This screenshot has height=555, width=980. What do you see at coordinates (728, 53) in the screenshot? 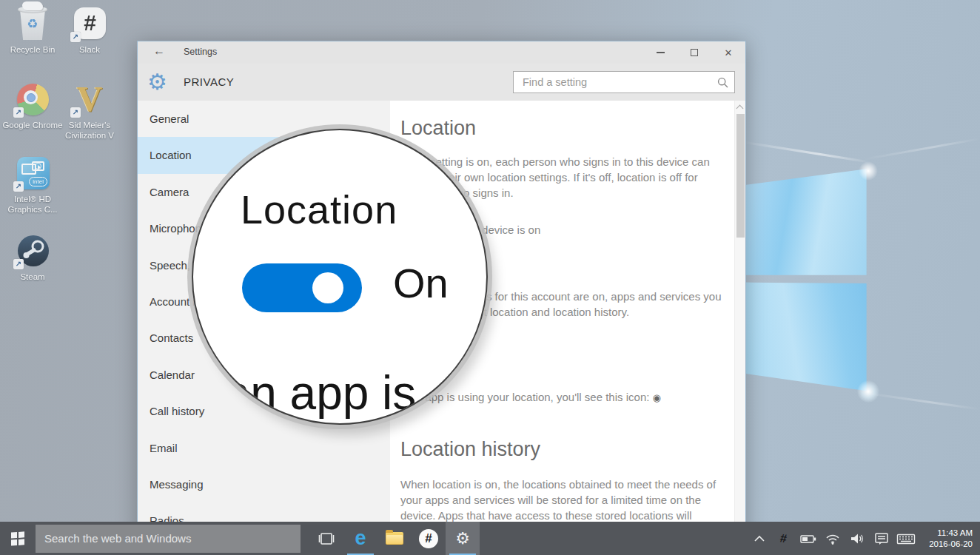
I see `close-button: ✕` at bounding box center [728, 53].